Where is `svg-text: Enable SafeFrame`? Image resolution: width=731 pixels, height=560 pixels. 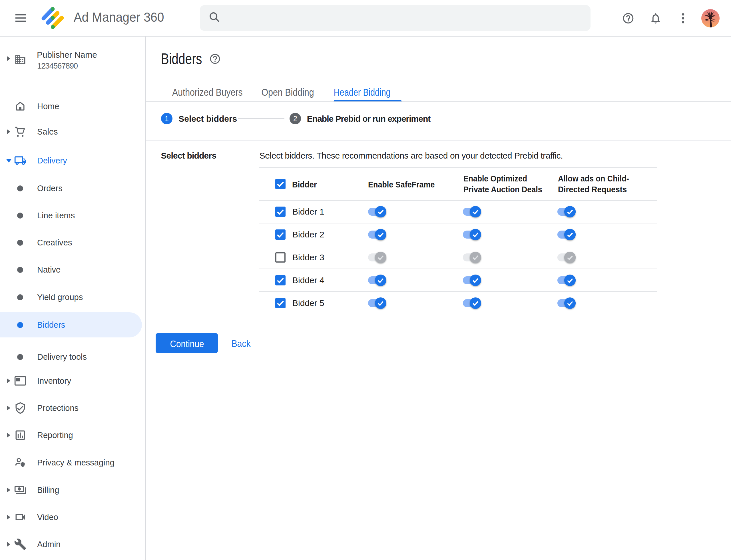 svg-text: Enable SafeFrame is located at coordinates (401, 184).